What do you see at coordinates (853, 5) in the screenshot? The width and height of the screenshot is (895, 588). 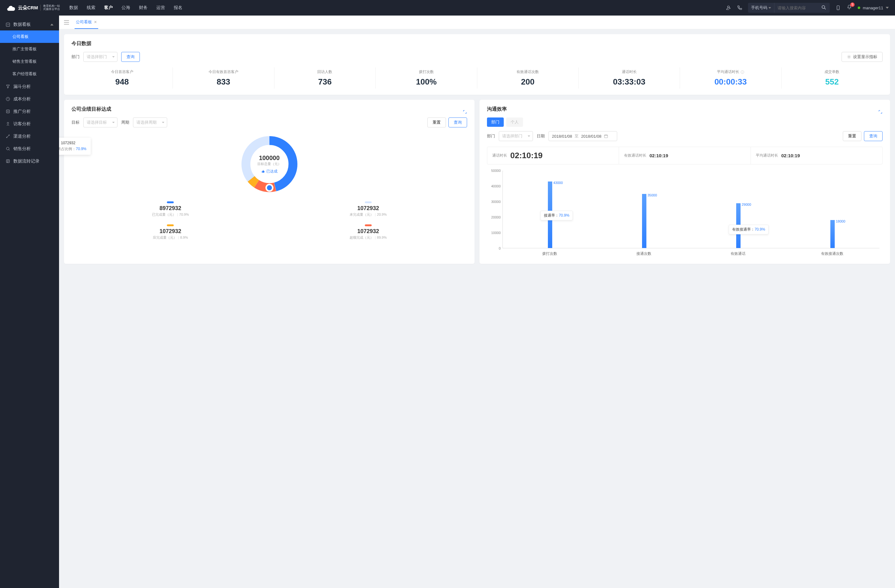 I see `notification-badge: 5` at bounding box center [853, 5].